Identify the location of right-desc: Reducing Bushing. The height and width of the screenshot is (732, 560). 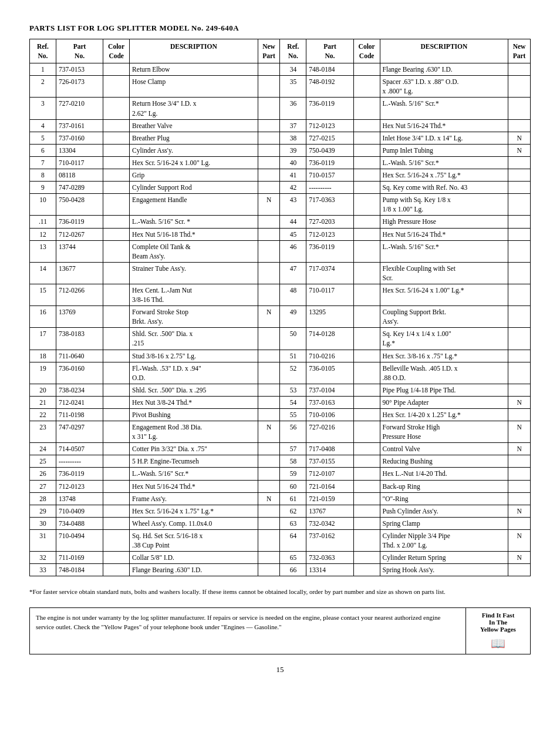
(444, 462).